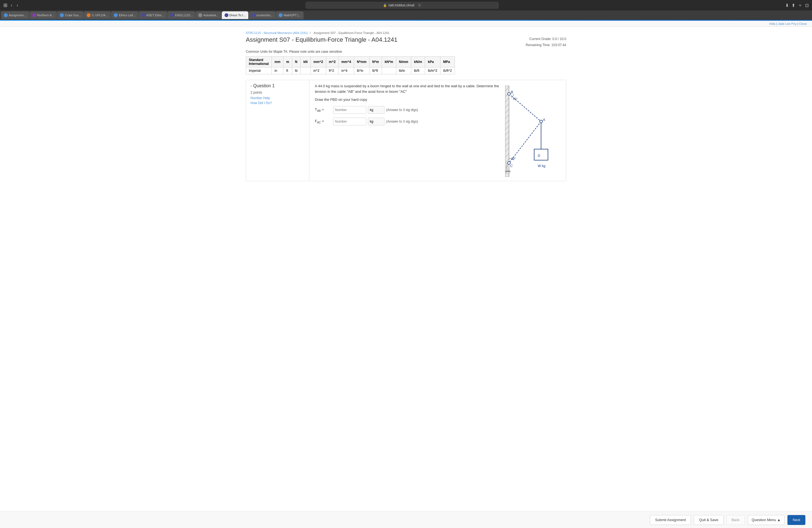 This screenshot has width=812, height=528. I want to click on tab-label-10: MathGPT |..., so click(292, 15).